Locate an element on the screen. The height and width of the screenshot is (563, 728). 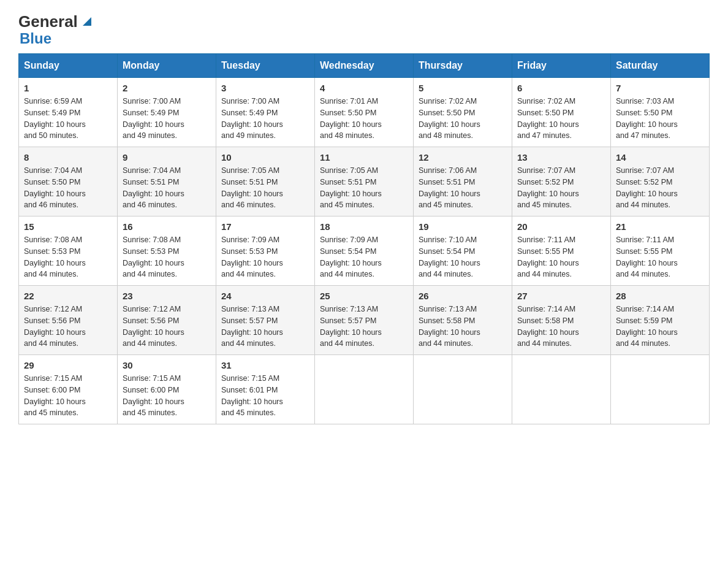
calendar-cell: 6 Sunrise: 7:02 AMSunset: 5:50 PMDayligh… is located at coordinates (561, 113).